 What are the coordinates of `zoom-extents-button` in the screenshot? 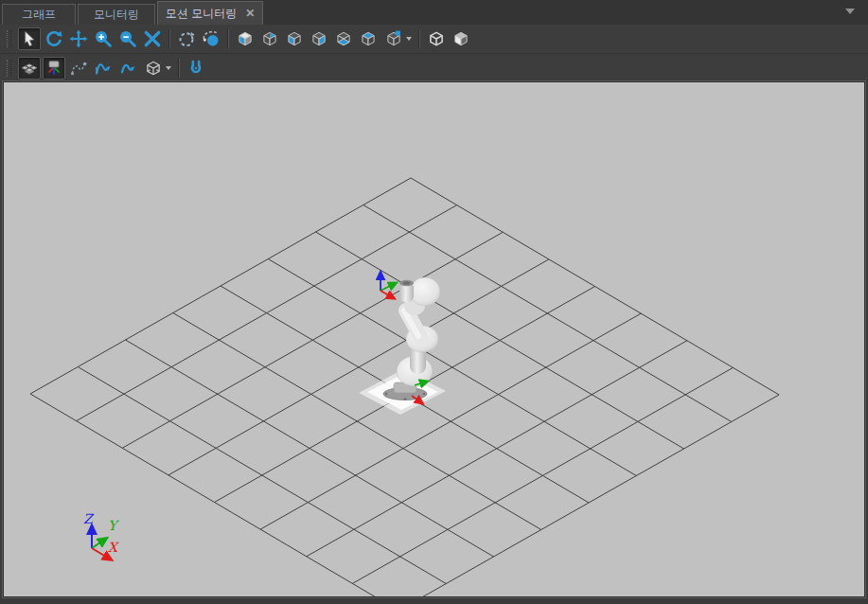 It's located at (152, 39).